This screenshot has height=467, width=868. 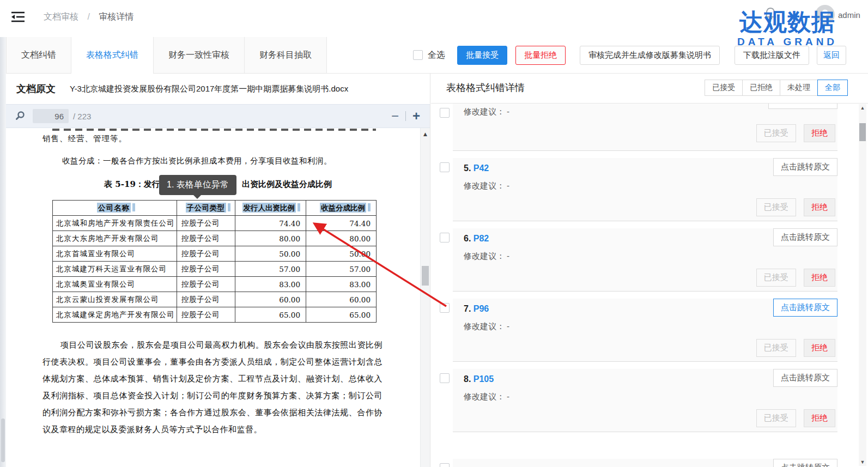 I want to click on table-header-contribution: 发行人出资比例, so click(x=269, y=208).